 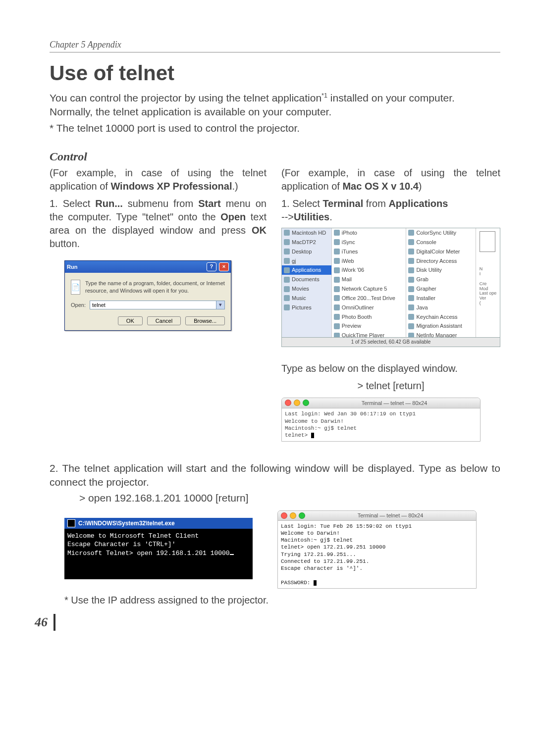 What do you see at coordinates (441, 317) in the screenshot?
I see `finder-row: Keychain Access` at bounding box center [441, 317].